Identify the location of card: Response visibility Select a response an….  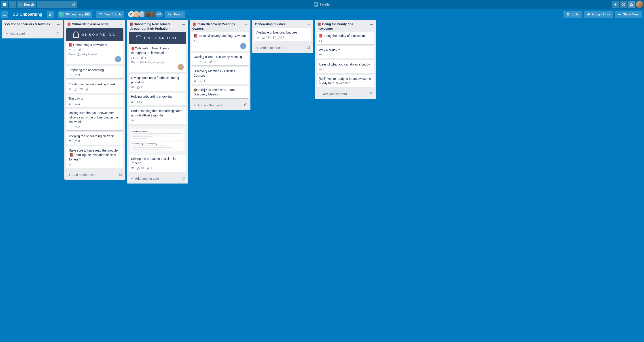
(158, 148).